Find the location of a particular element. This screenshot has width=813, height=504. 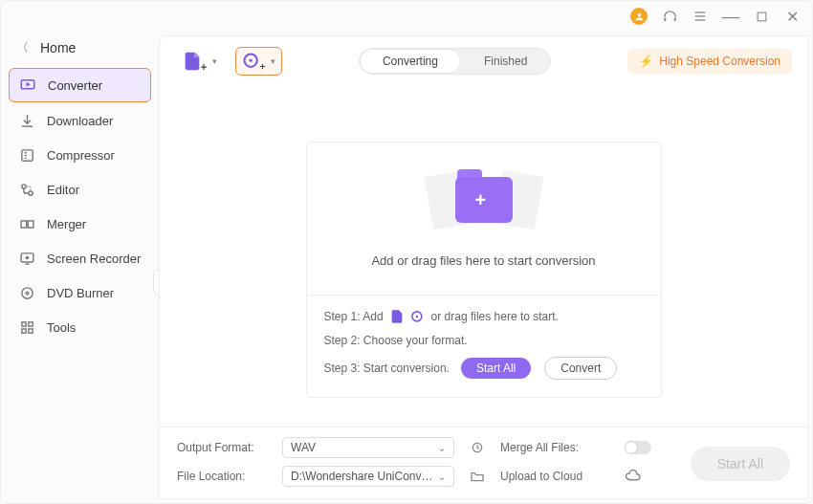

step1-text-b: or drag files here to start. is located at coordinates (495, 317).